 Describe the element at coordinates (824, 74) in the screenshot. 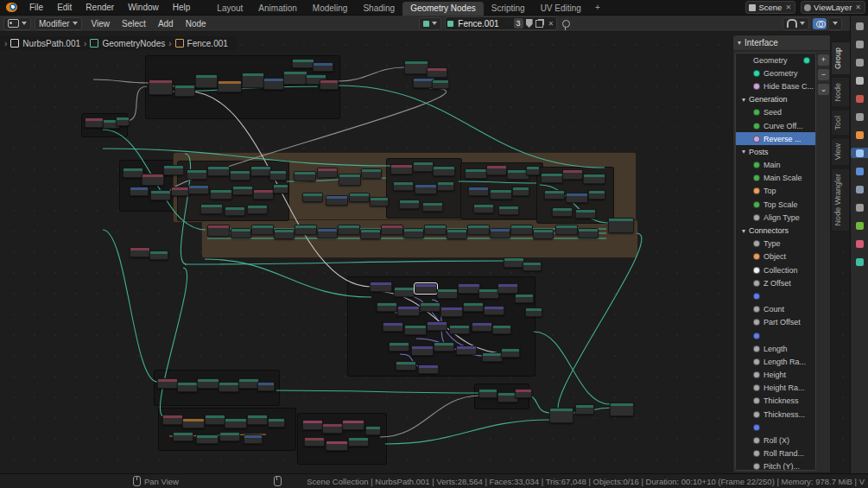

I see `remove-socket-button: −` at that location.